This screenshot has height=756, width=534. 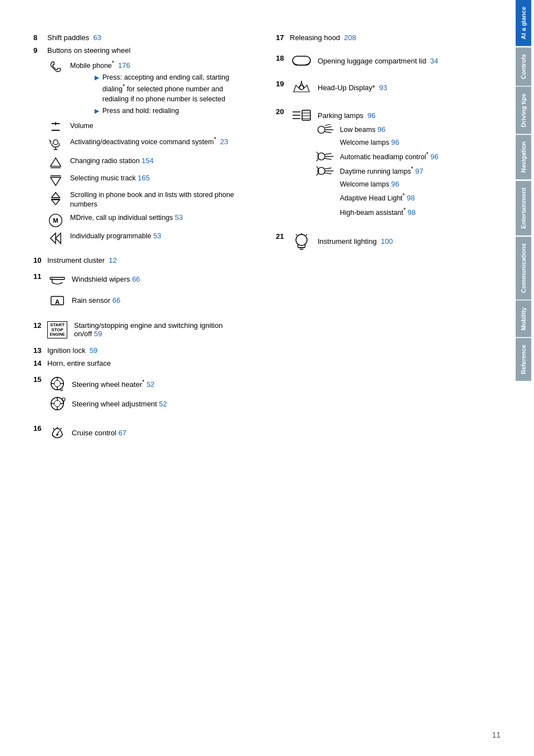 I want to click on hud-icon, so click(x=301, y=87).